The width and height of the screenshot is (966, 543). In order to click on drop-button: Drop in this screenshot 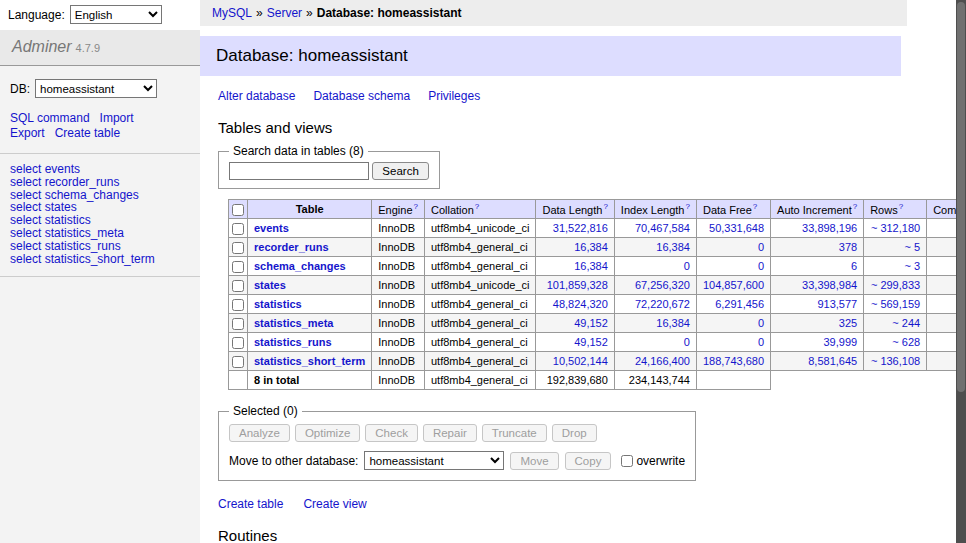, I will do `click(574, 433)`.